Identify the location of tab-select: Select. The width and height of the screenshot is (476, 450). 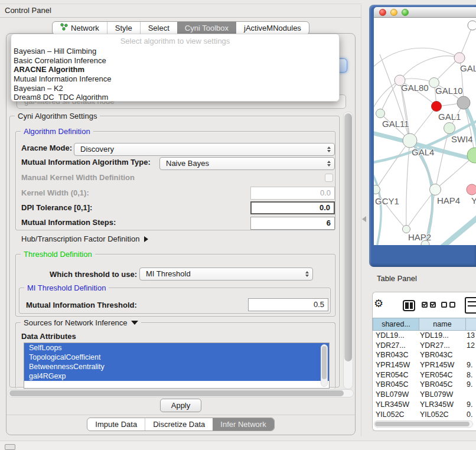
(158, 28).